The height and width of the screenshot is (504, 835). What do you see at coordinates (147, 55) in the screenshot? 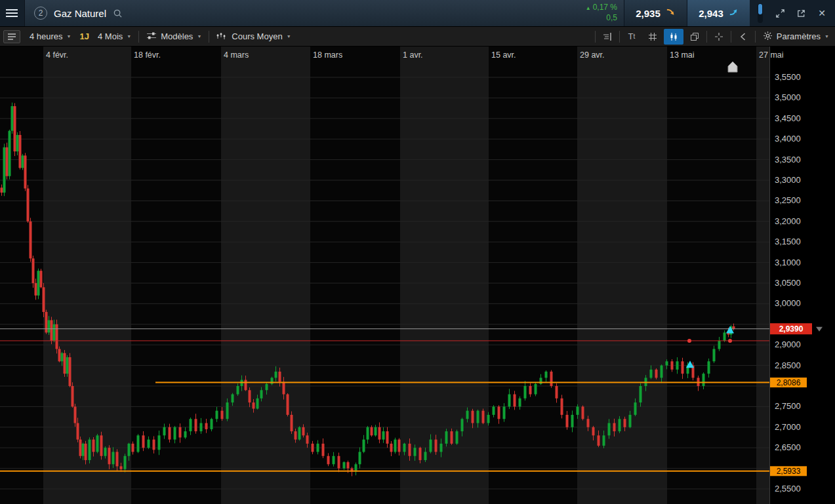
I see `x-axis-label: 18 févr.` at bounding box center [147, 55].